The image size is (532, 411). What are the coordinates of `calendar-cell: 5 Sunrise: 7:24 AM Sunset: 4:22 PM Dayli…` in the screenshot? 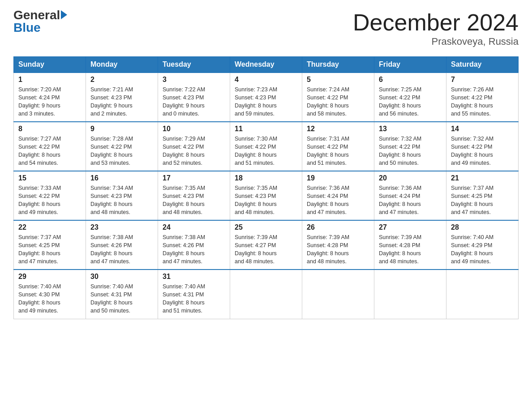 It's located at (339, 97).